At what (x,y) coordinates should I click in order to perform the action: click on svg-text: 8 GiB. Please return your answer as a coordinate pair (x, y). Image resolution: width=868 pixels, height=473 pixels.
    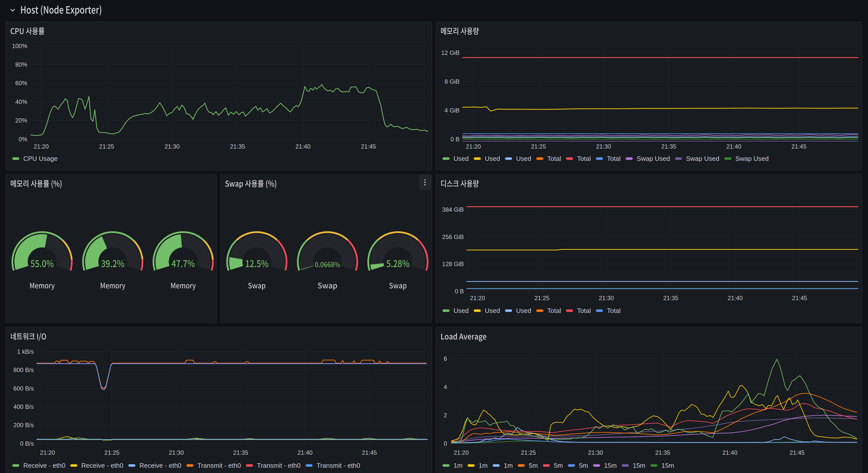
    Looking at the image, I should click on (452, 82).